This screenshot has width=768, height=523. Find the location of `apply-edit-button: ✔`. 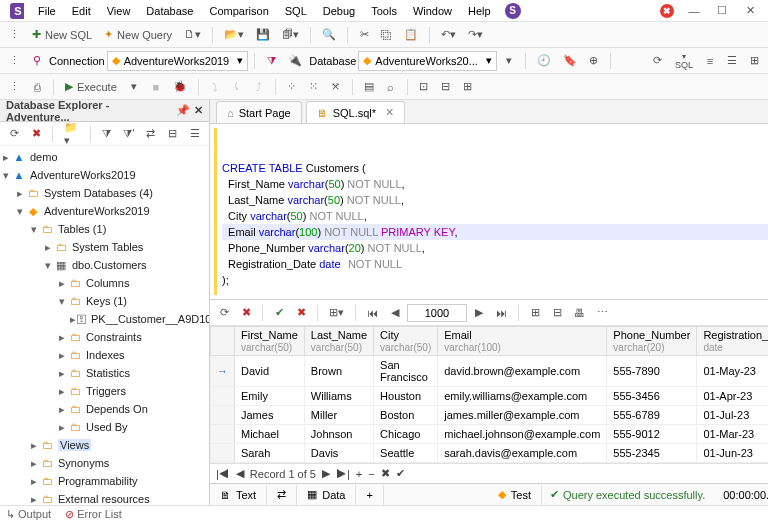

apply-edit-button: ✔ is located at coordinates (400, 474).